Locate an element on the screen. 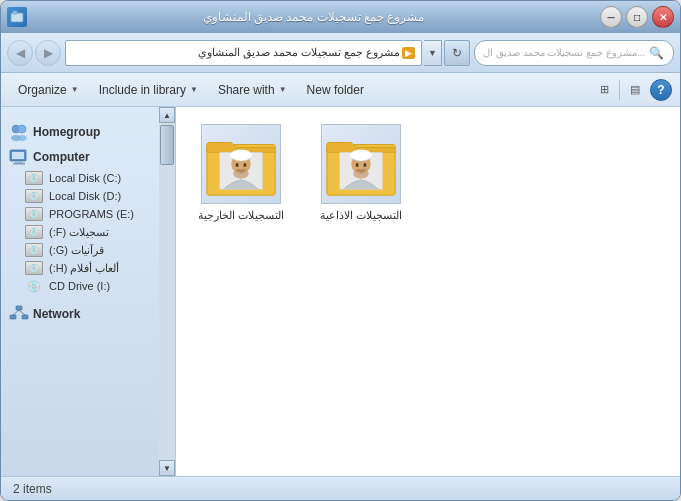 Image resolution: width=681 pixels, height=501 pixels. maximize-button: □ is located at coordinates (637, 17).